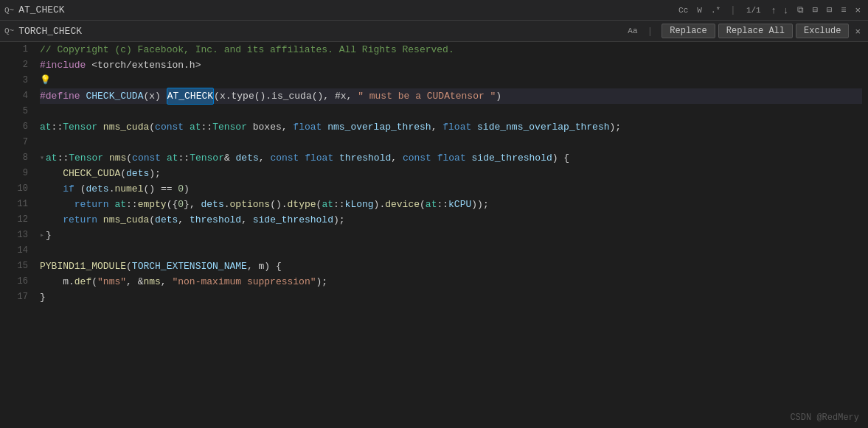  Describe the element at coordinates (9, 31) in the screenshot. I see `replace-icon: Q~` at that location.